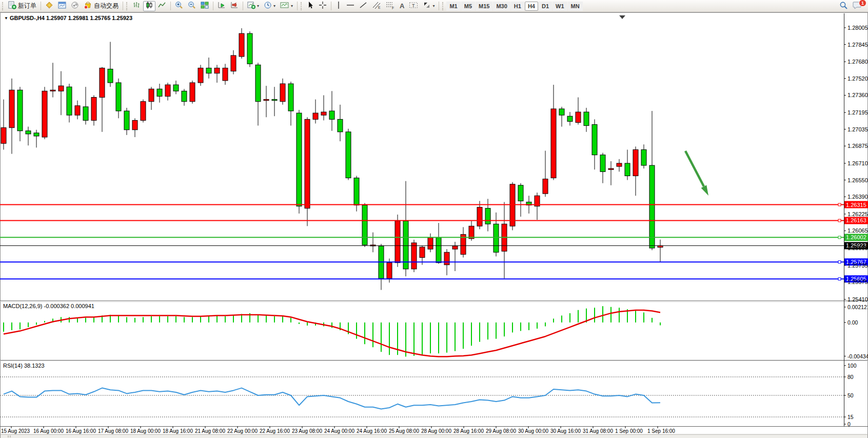  I want to click on arrows-tool-button: ▾, so click(429, 6).